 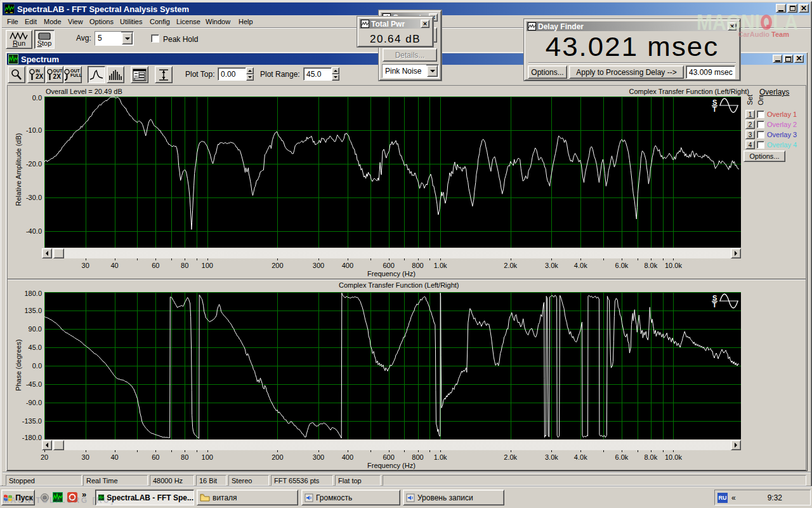 What do you see at coordinates (8, 498) in the screenshot?
I see `windows-logo-icon` at bounding box center [8, 498].